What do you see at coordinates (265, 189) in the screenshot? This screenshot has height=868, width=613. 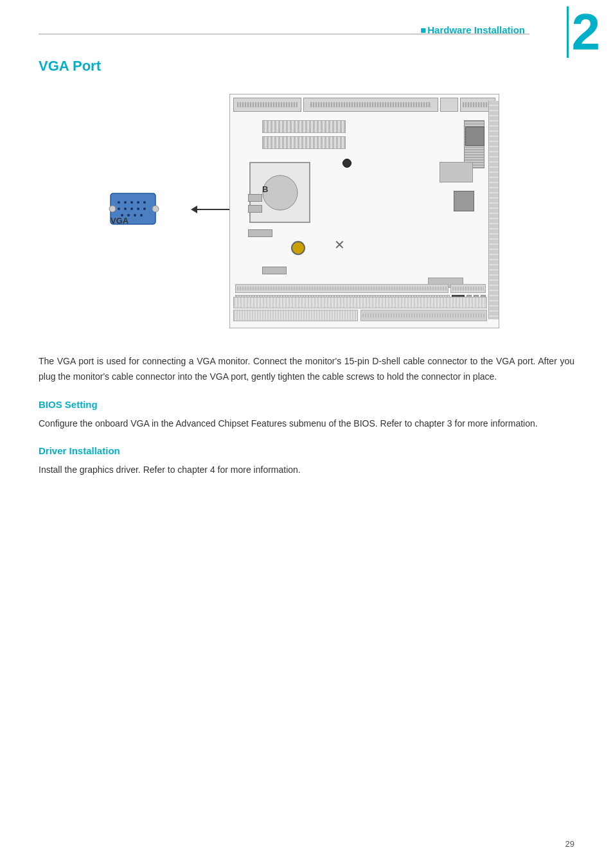 I see `b-label: B` at bounding box center [265, 189].